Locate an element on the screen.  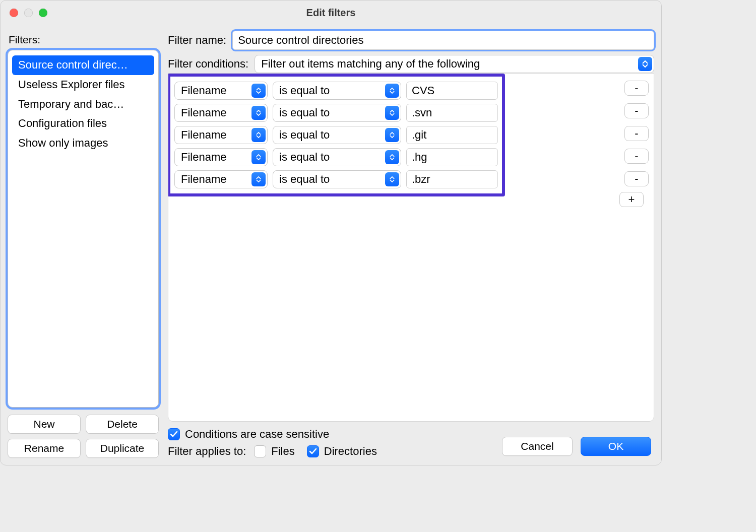
minimize-icon is located at coordinates (28, 13).